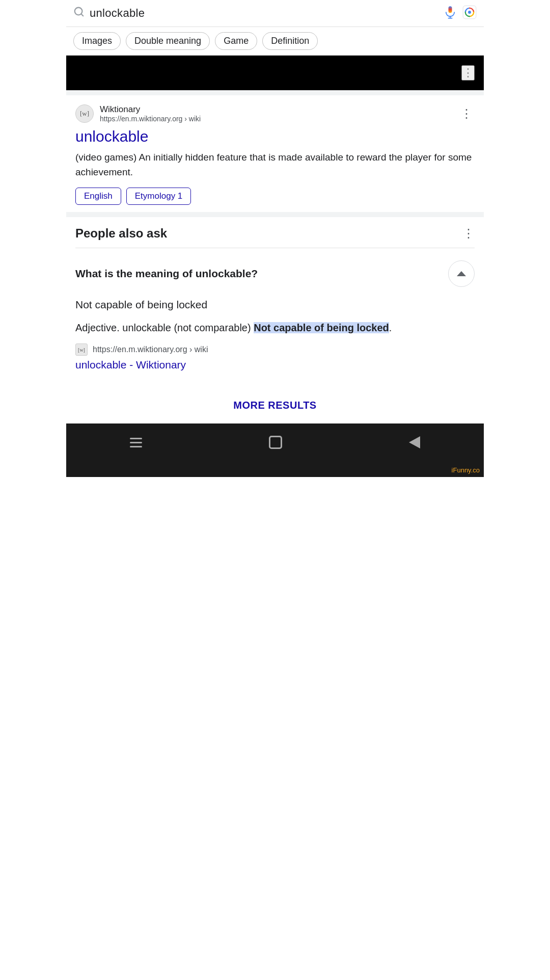 Image resolution: width=550 pixels, height=980 pixels. What do you see at coordinates (450, 13) in the screenshot?
I see `microphone-icon` at bounding box center [450, 13].